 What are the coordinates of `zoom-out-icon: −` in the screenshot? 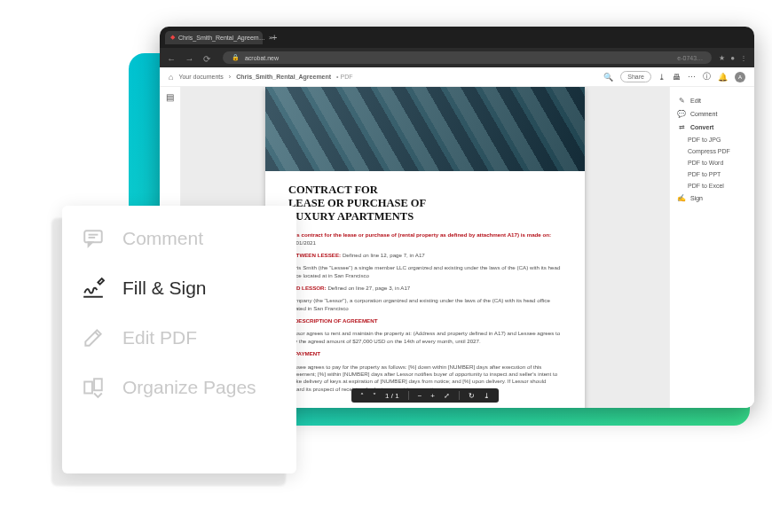 It's located at (421, 395).